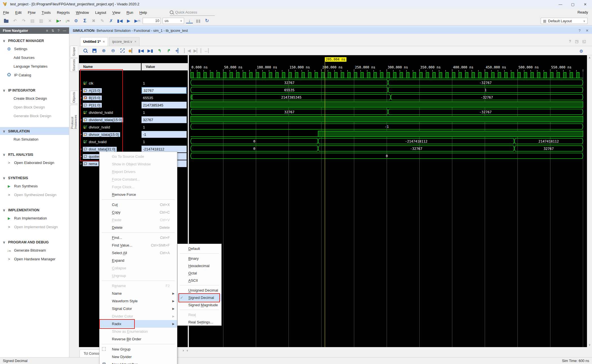 This screenshot has height=364, width=592. I want to click on signal-row-name: >dividend_tdata[15:0], so click(110, 120).